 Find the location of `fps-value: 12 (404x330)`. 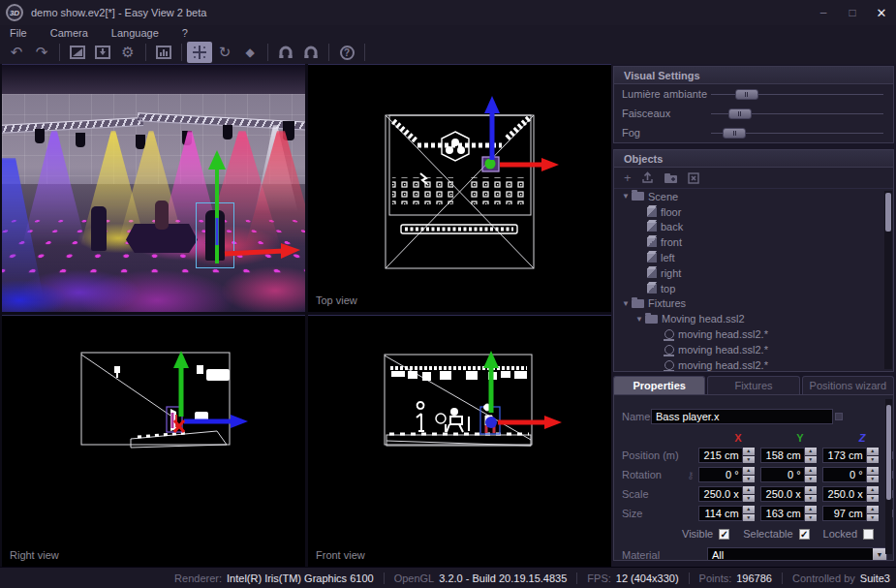

fps-value: 12 (404x330) is located at coordinates (647, 578).